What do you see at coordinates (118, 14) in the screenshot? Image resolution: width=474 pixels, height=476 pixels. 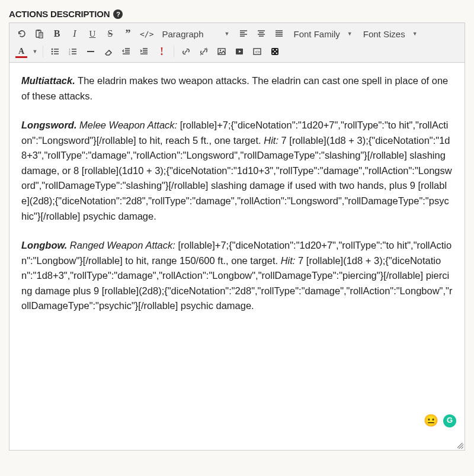 I see `help-icon: ?` at bounding box center [118, 14].